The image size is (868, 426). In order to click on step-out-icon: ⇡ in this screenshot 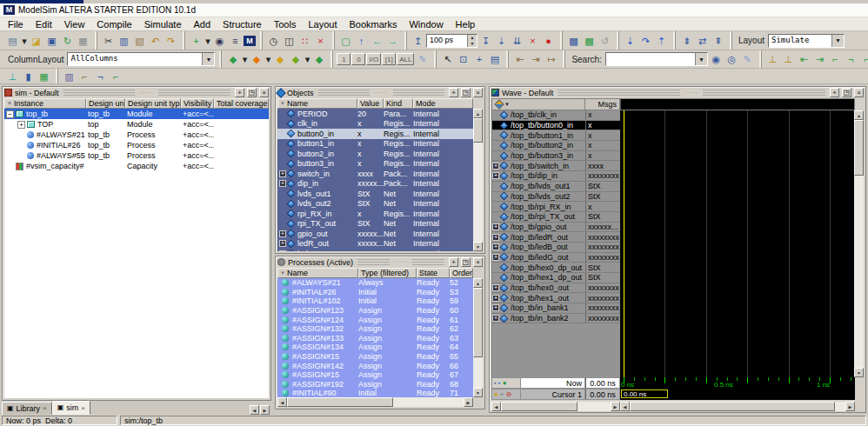, I will do `click(661, 41)`.